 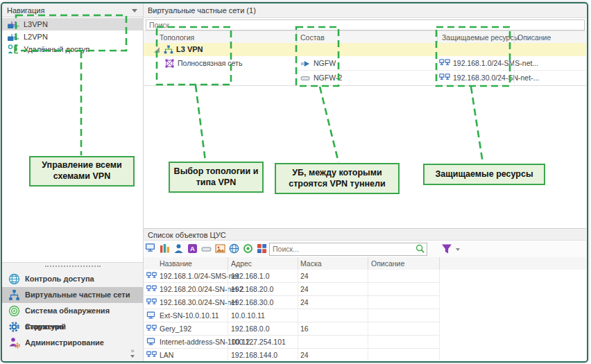 I want to click on image-icon, so click(x=221, y=250).